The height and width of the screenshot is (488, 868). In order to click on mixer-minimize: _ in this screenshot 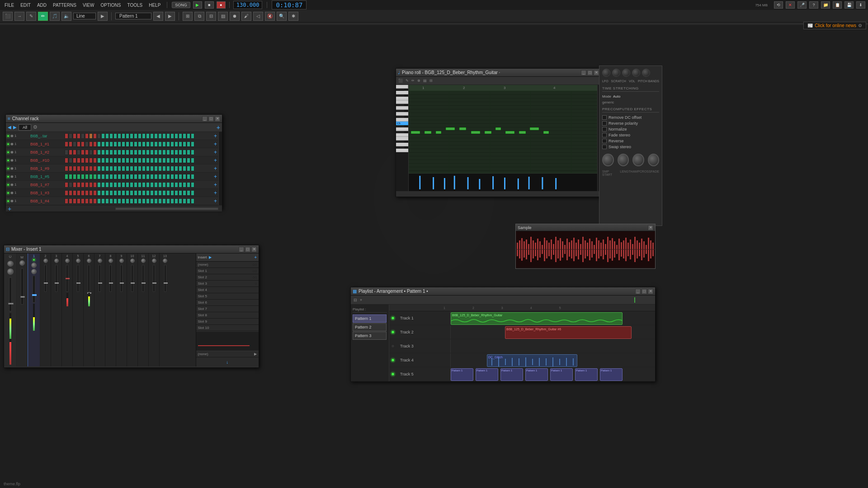, I will do `click(241, 249)`.